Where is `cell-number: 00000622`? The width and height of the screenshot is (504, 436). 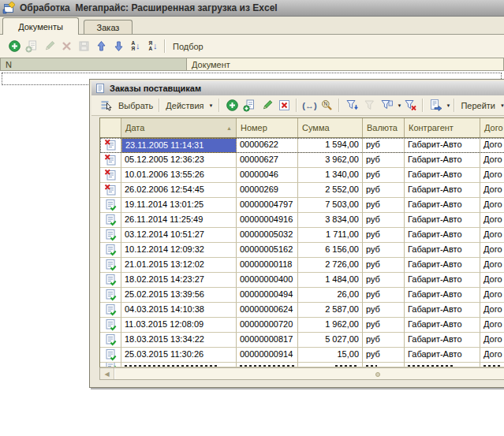 cell-number: 00000622 is located at coordinates (267, 145).